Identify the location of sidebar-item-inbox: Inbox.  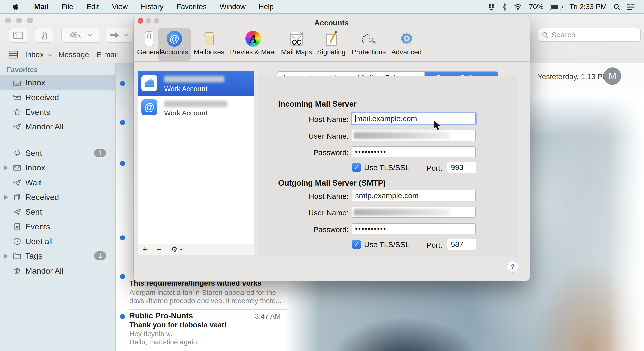
(58, 83).